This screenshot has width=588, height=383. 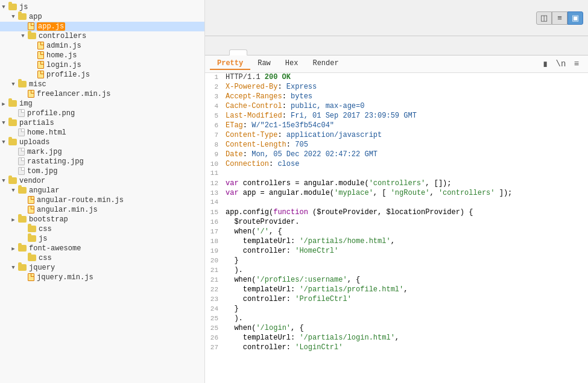 I want to click on fmt-tab-hex: Hex, so click(x=292, y=64).